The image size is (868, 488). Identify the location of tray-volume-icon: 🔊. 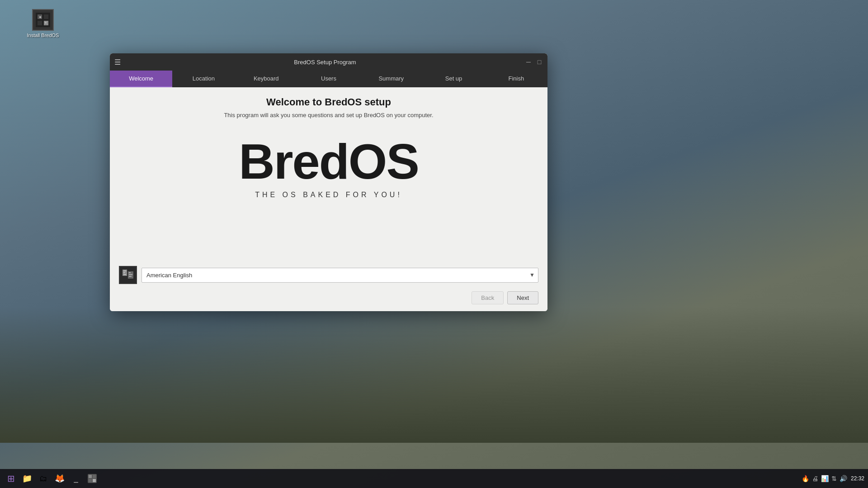
(844, 479).